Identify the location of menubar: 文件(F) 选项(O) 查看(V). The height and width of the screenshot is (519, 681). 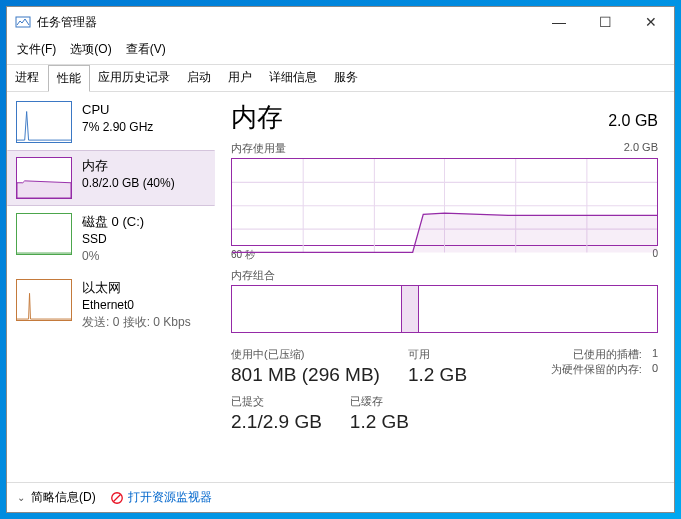
(340, 50).